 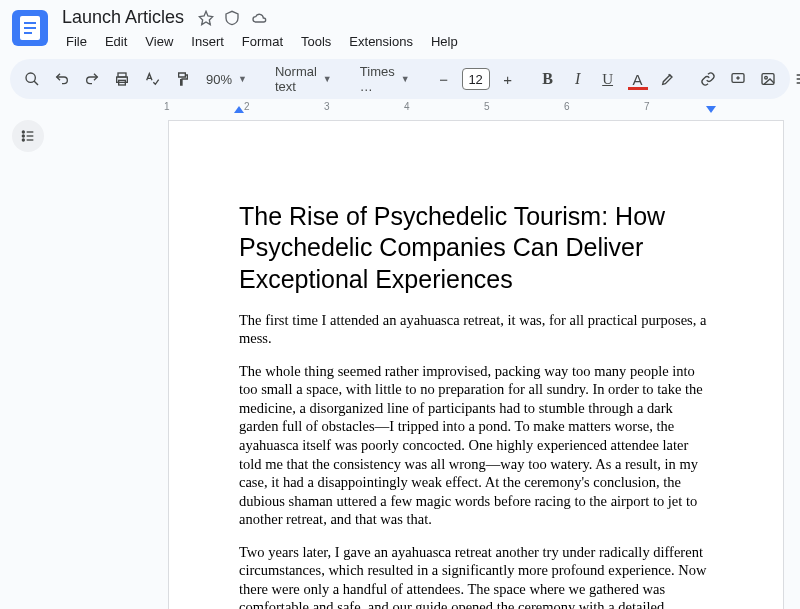 I want to click on ruler-number: 6, so click(x=567, y=106).